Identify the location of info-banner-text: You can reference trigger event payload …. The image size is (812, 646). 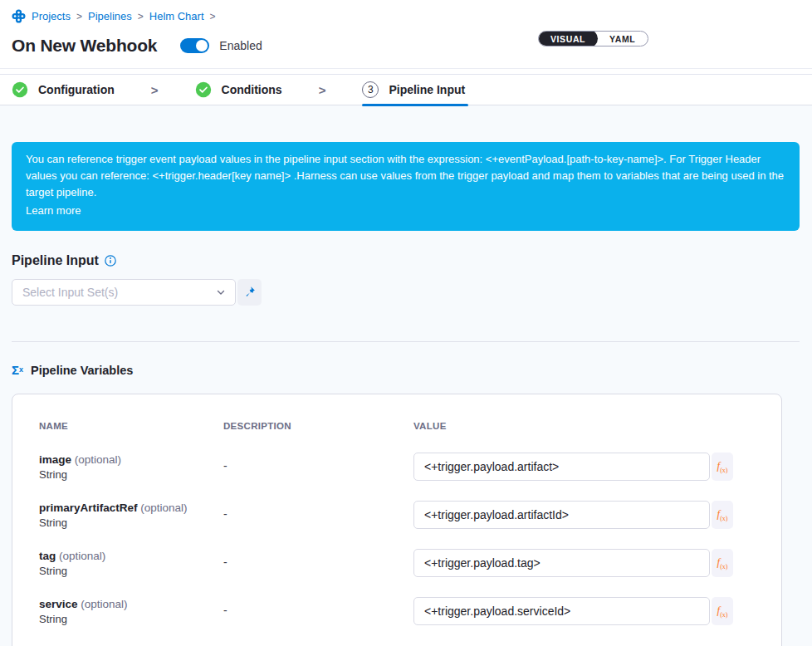
(405, 176).